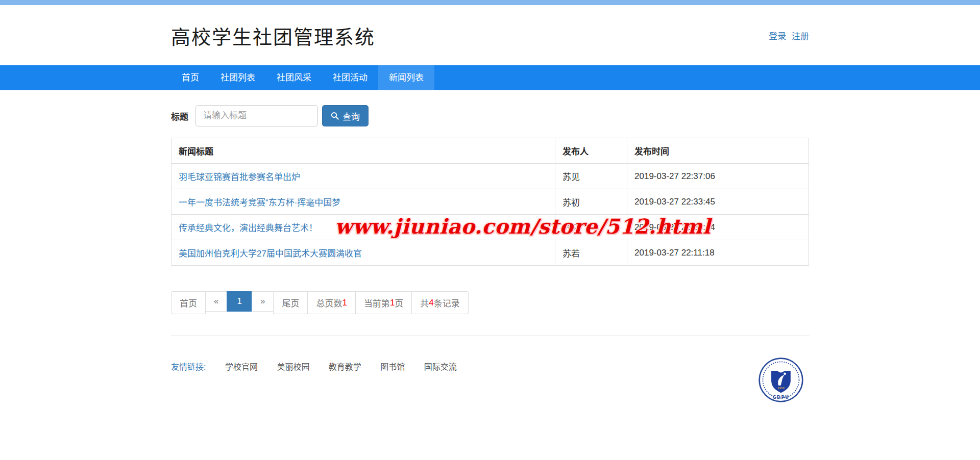 This screenshot has height=460, width=980. I want to click on footer-link-education: 教育教学, so click(345, 367).